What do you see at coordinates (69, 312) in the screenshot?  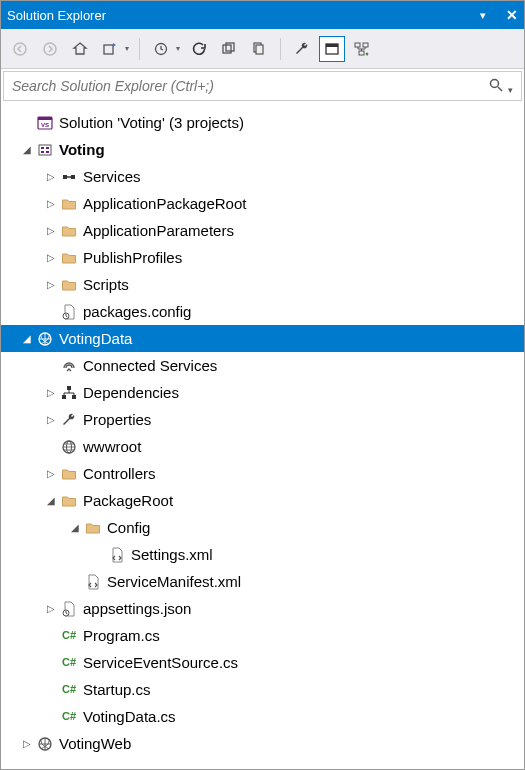 I see `config-icon` at bounding box center [69, 312].